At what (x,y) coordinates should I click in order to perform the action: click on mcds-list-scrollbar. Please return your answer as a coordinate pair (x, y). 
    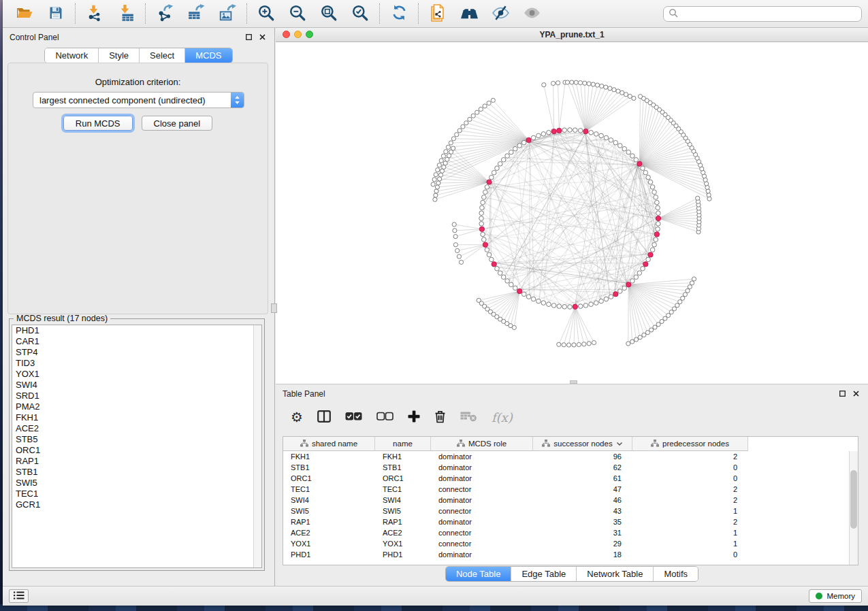
    Looking at the image, I should click on (257, 446).